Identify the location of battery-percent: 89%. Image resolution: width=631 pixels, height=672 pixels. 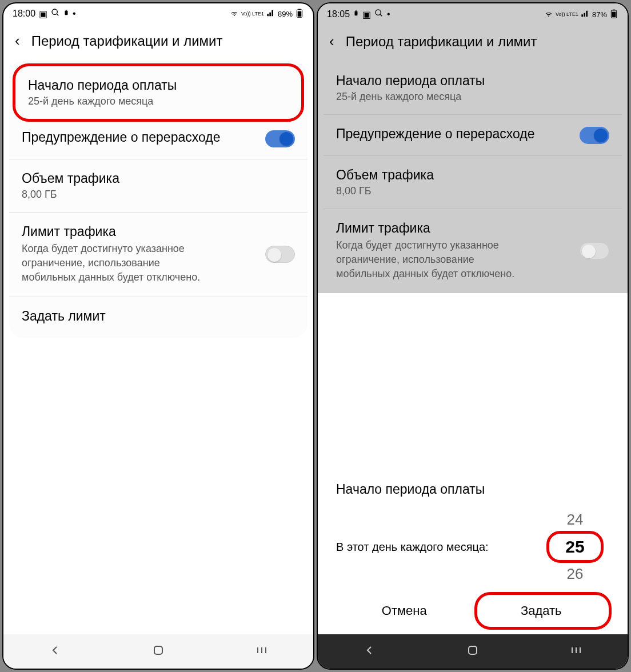
(285, 14).